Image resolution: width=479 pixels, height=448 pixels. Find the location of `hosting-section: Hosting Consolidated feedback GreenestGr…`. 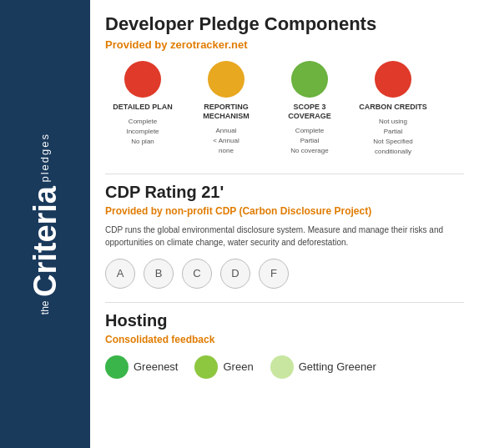

hosting-section: Hosting Consolidated feedback GreenestGr… is located at coordinates (285, 345).